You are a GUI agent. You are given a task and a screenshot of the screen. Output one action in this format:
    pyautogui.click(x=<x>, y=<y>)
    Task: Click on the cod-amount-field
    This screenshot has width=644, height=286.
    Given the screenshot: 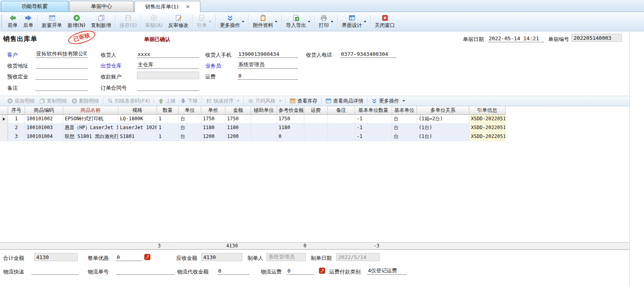 What is the action you would take?
    pyautogui.click(x=233, y=271)
    